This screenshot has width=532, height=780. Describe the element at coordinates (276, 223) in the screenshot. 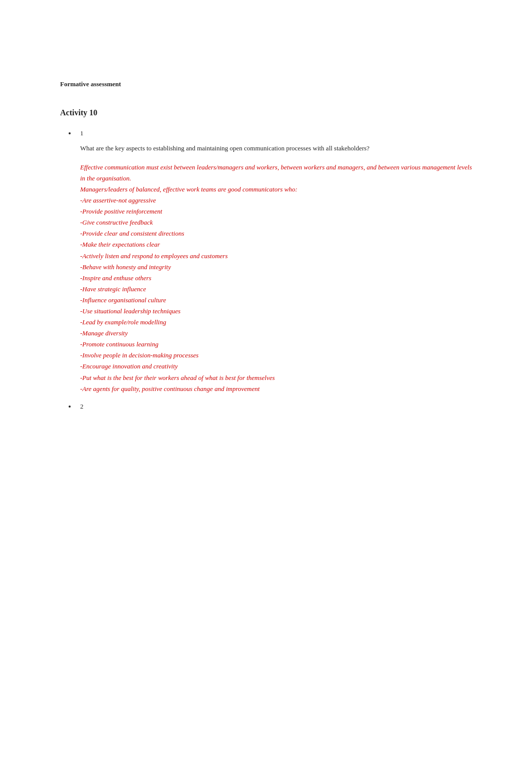

I see `answer-line-4: -Give constructive feedback` at that location.